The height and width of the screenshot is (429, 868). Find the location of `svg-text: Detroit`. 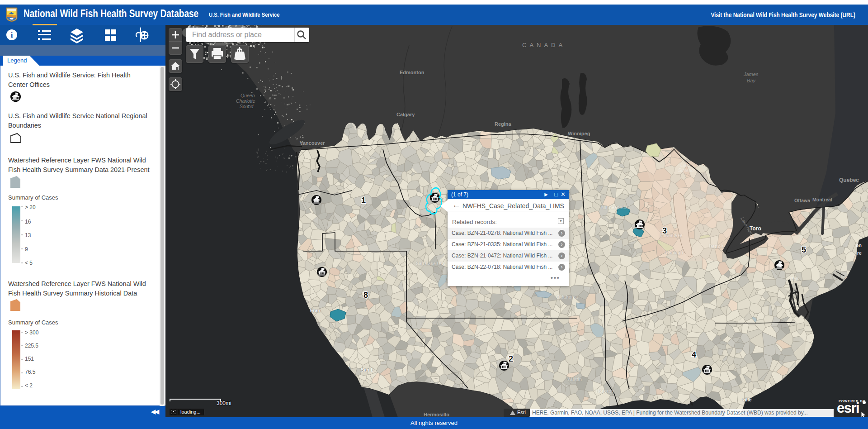

svg-text: Detroit is located at coordinates (716, 246).